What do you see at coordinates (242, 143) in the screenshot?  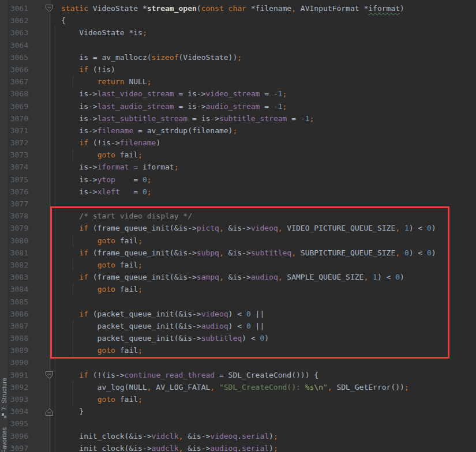 I see `code-line: 3072 if (!is->filename)` at bounding box center [242, 143].